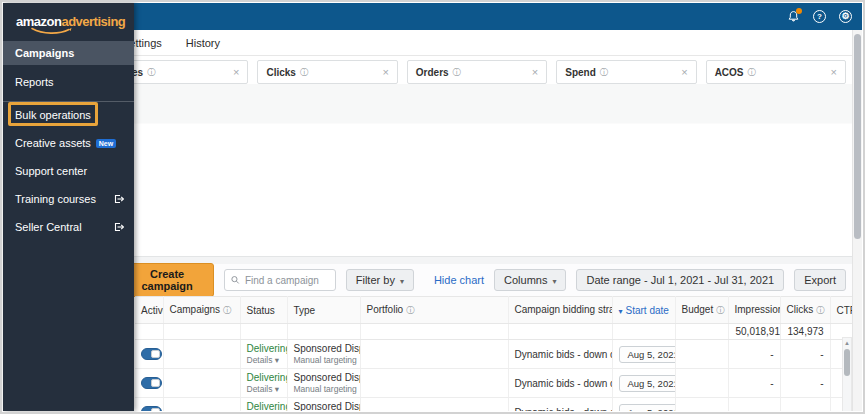 The width and height of the screenshot is (865, 414). Describe the element at coordinates (236, 280) in the screenshot. I see `search-icon` at that location.